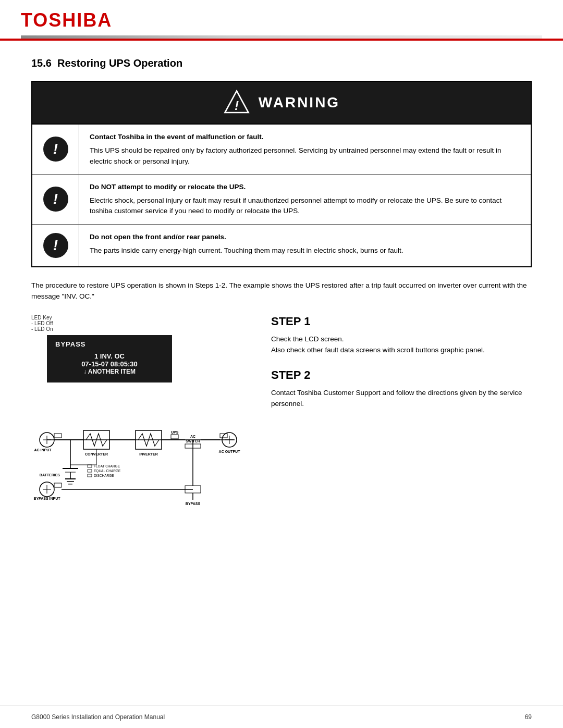 The width and height of the screenshot is (563, 728). I want to click on warning-exclaim-icon-2: !, so click(56, 199).